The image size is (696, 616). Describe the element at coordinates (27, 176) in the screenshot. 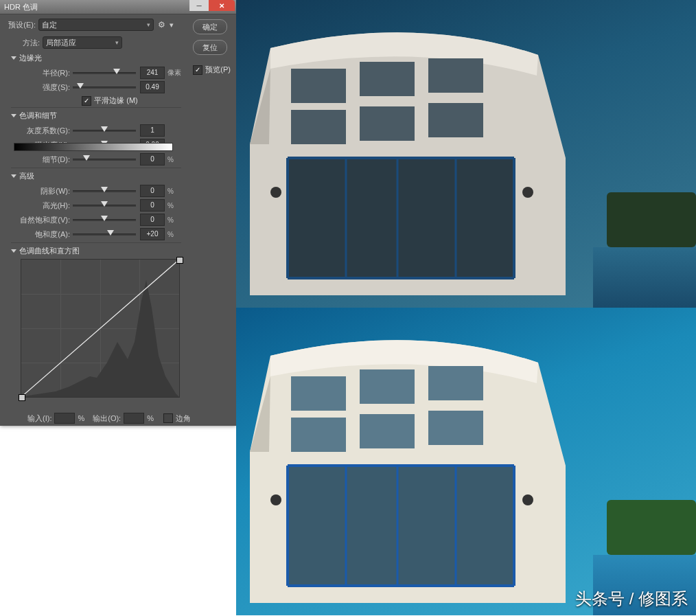

I see `section-label: 高级` at that location.